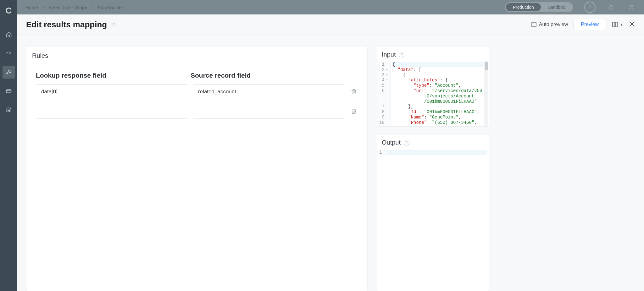 Image resolution: width=644 pixels, height=291 pixels. What do you see at coordinates (331, 25) in the screenshot?
I see `page-header: Edit results mapping ? Auto preview Prev…` at bounding box center [331, 25].